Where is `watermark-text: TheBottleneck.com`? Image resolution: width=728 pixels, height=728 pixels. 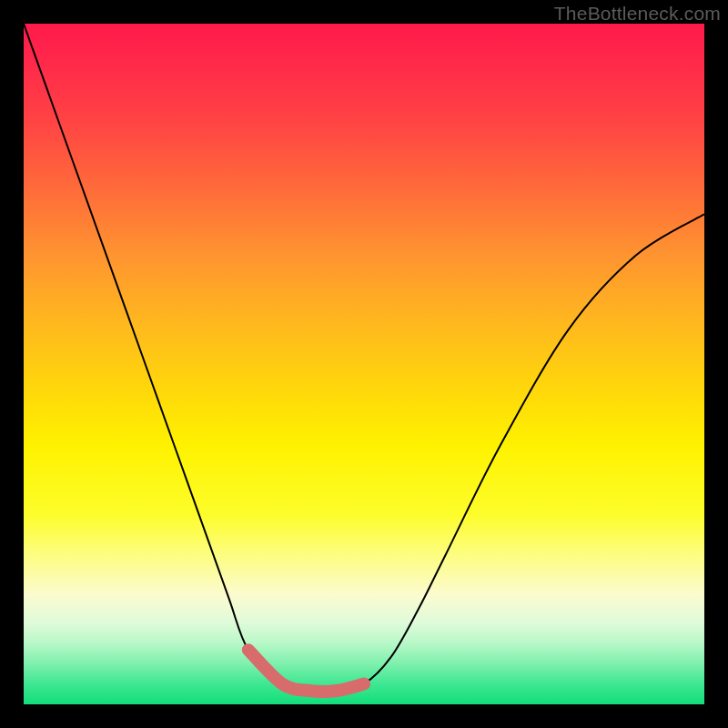 watermark-text: TheBottleneck.com is located at coordinates (637, 14).